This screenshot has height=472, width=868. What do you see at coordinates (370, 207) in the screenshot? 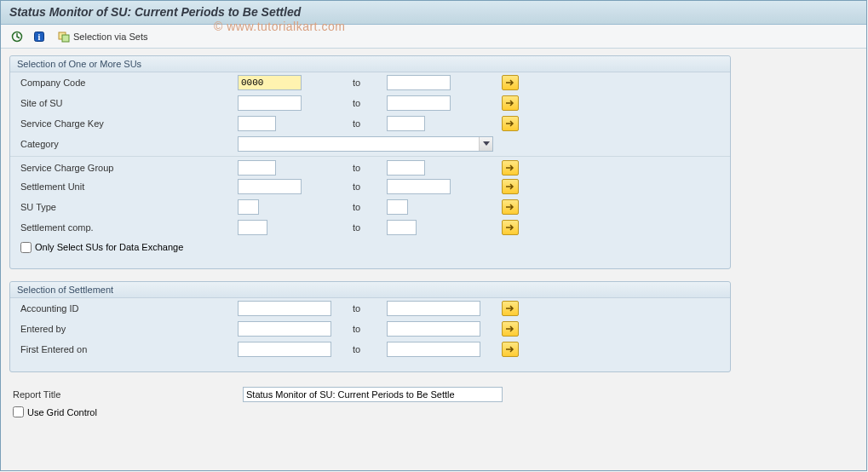
I see `row-su-type: SU Type to` at bounding box center [370, 207].